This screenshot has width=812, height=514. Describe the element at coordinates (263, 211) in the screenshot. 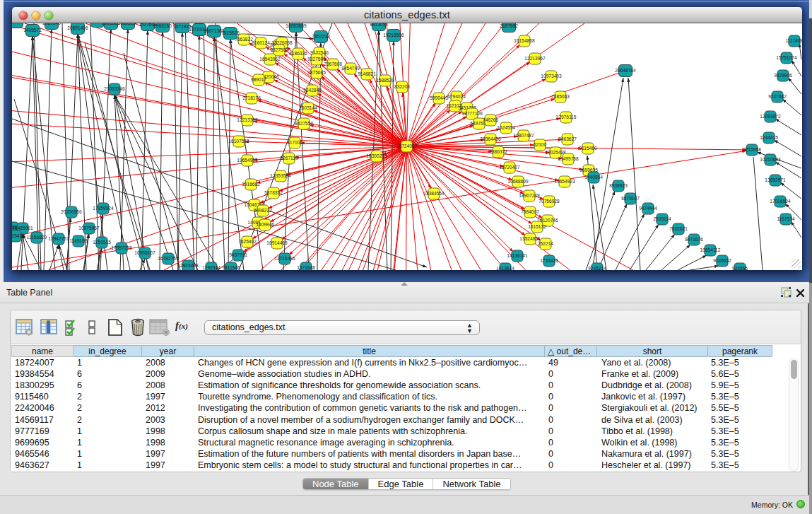

I see `svg-text: 5498222` at that location.